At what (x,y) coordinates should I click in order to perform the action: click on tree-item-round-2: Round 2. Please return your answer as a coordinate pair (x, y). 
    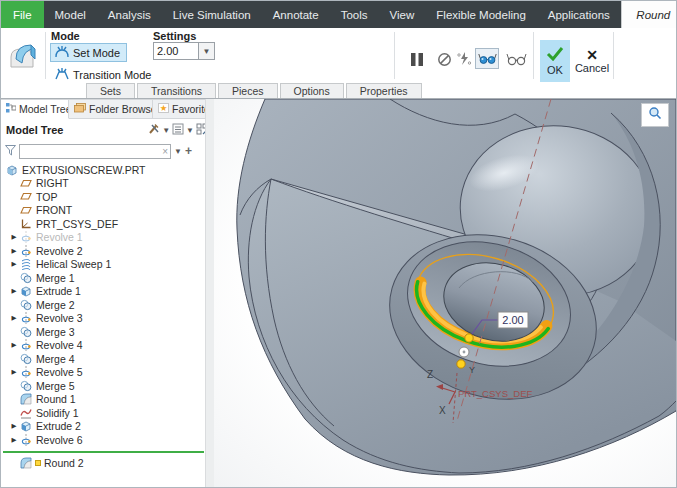
    Looking at the image, I should click on (102, 464).